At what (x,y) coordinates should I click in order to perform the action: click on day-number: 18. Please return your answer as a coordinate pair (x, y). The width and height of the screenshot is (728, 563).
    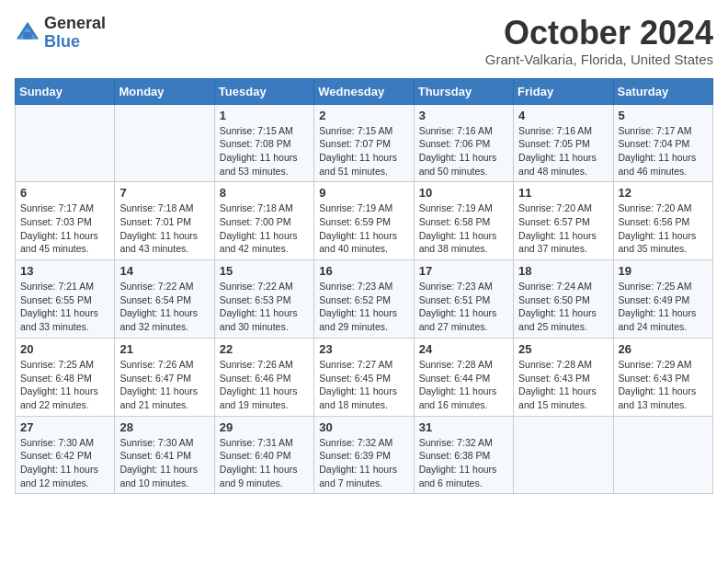
    Looking at the image, I should click on (563, 270).